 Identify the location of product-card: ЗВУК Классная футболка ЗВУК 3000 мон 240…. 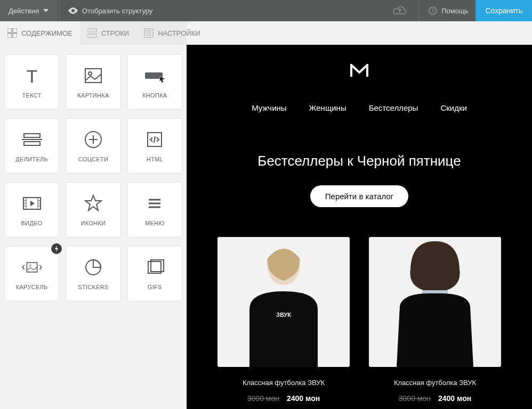
(284, 323).